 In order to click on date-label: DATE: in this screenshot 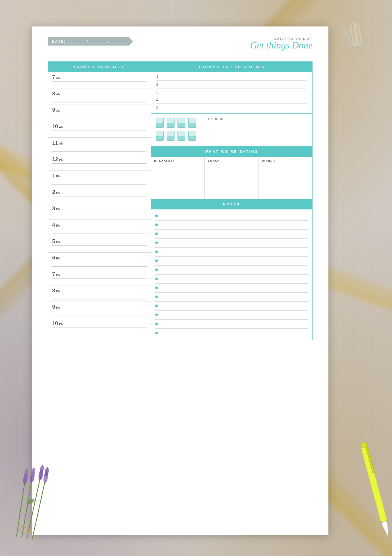, I will do `click(59, 41)`.